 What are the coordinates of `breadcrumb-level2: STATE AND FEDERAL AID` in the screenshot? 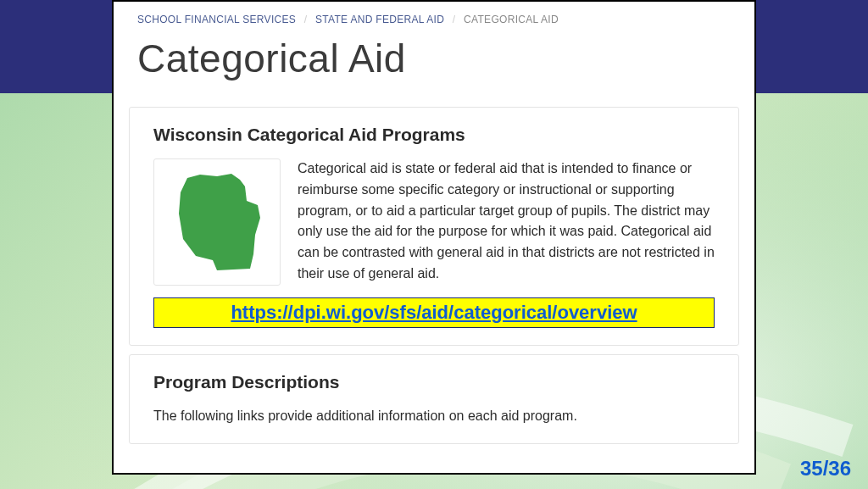 It's located at (380, 19).